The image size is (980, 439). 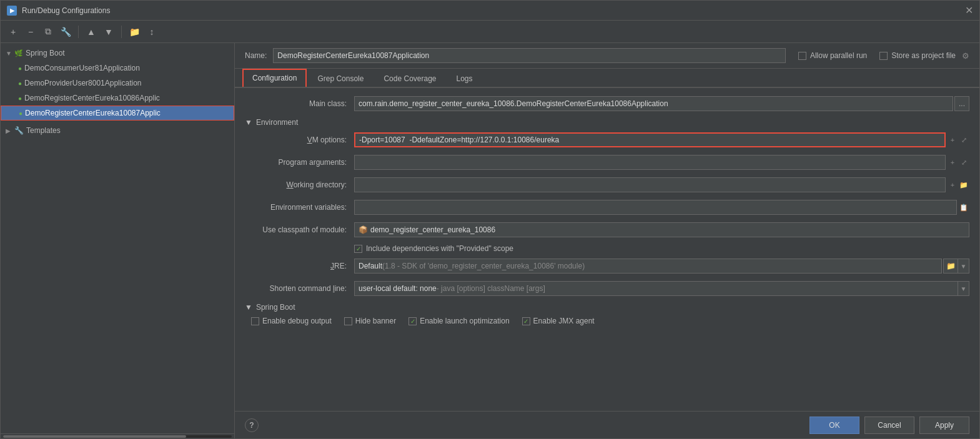 What do you see at coordinates (958, 185) in the screenshot?
I see `working-dir-actions: + 📁` at bounding box center [958, 185].